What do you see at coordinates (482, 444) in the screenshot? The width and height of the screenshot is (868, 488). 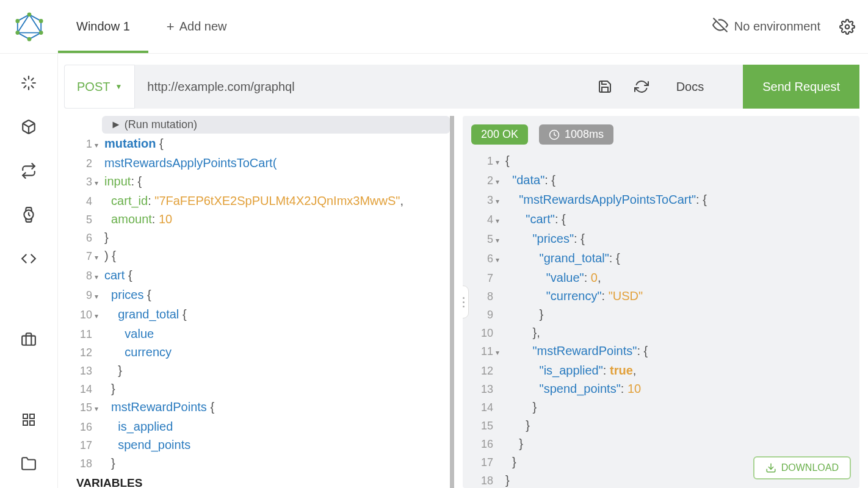 I see `line-number: 16` at bounding box center [482, 444].